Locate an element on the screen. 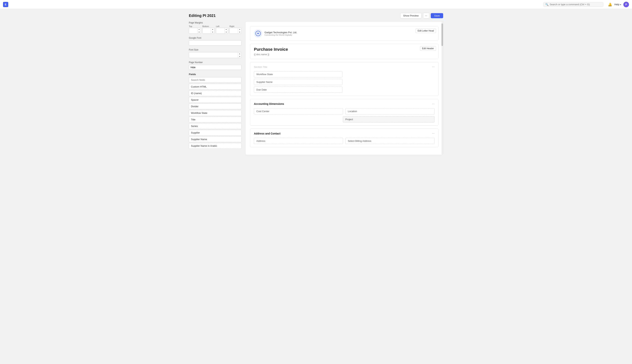 The image size is (632, 364). topnav-right: 🔔 Help P is located at coordinates (618, 4).